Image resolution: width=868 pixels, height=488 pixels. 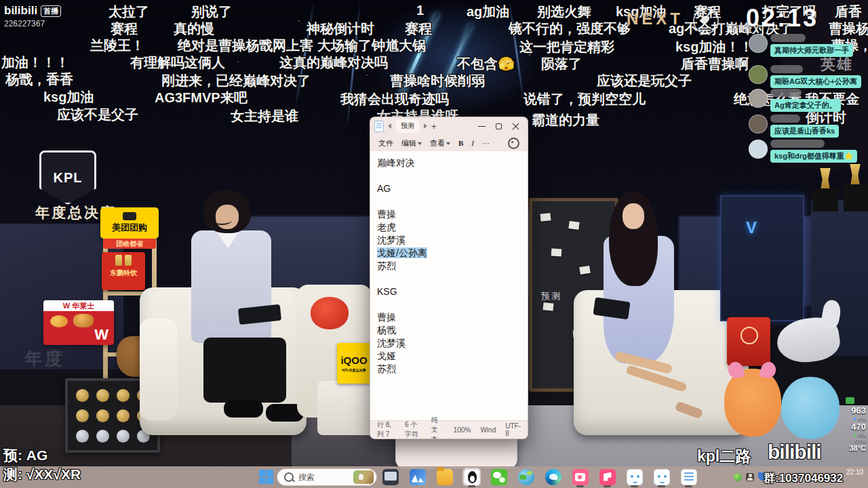 I want to click on background-window, so click(x=456, y=452).